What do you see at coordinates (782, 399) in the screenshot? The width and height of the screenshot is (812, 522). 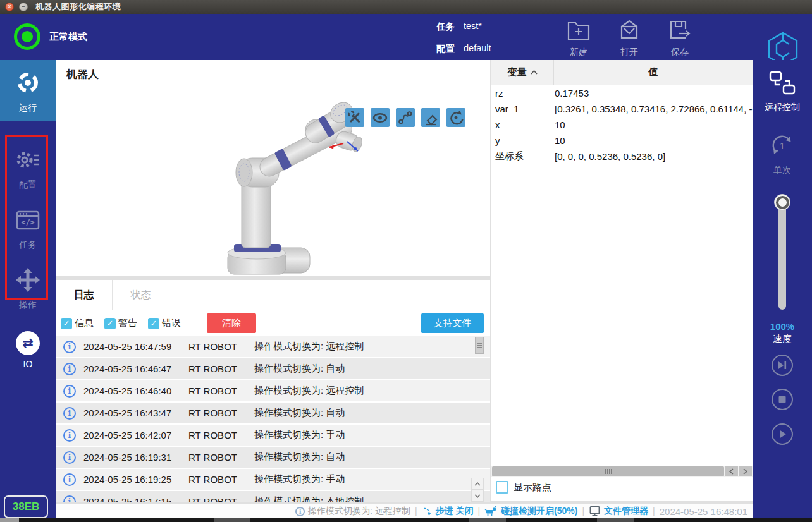 I see `stop-button` at bounding box center [782, 399].